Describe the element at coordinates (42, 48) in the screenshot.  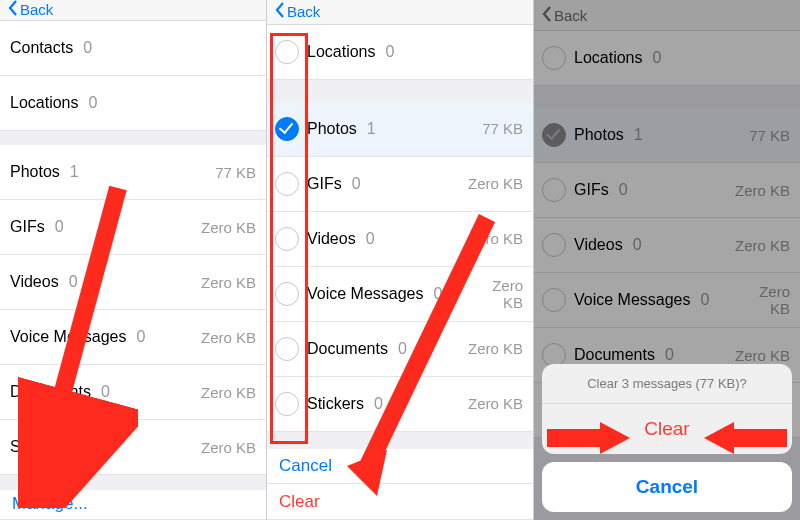
I see `row-label: Contacts` at that location.